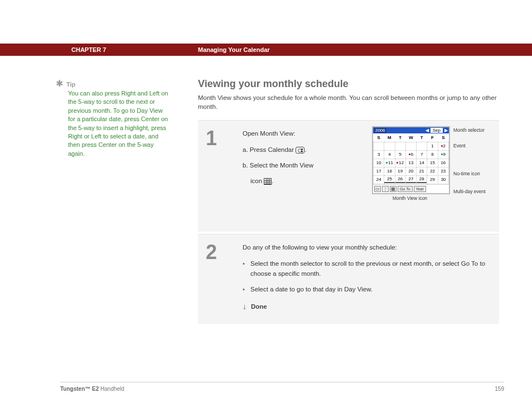 The image size is (532, 412). Describe the element at coordinates (220, 174) in the screenshot. I see `step-1-number: 1` at that location.